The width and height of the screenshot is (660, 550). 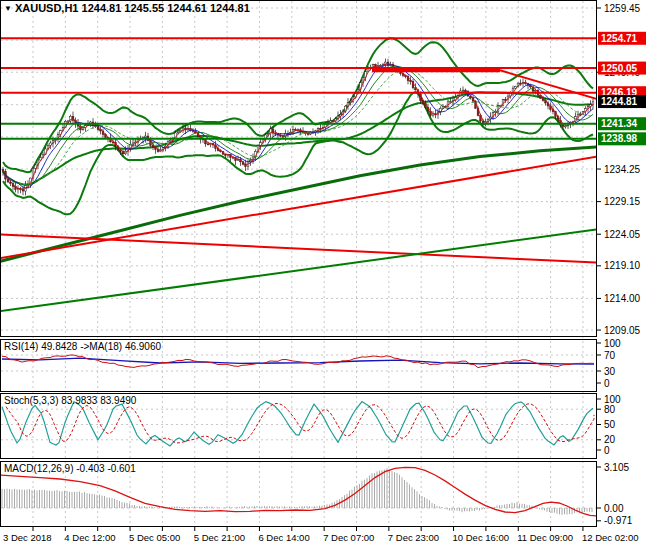 I want to click on price-tick-label: 1259.45, so click(x=622, y=8).